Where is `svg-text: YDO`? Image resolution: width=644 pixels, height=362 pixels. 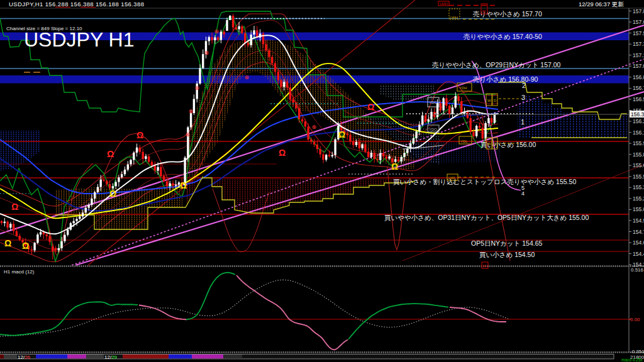
svg-text: YDO is located at coordinates (433, 129).